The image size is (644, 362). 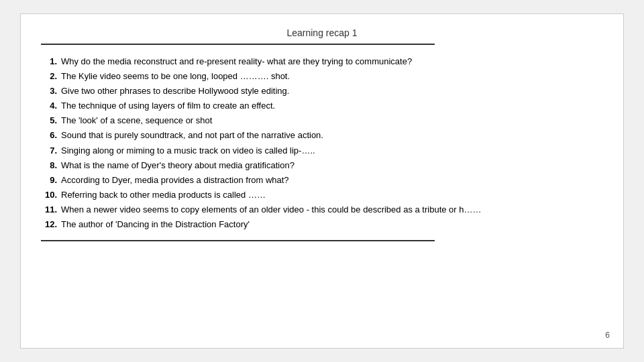 What do you see at coordinates (49, 91) in the screenshot?
I see `list-item-num: 3.` at bounding box center [49, 91].